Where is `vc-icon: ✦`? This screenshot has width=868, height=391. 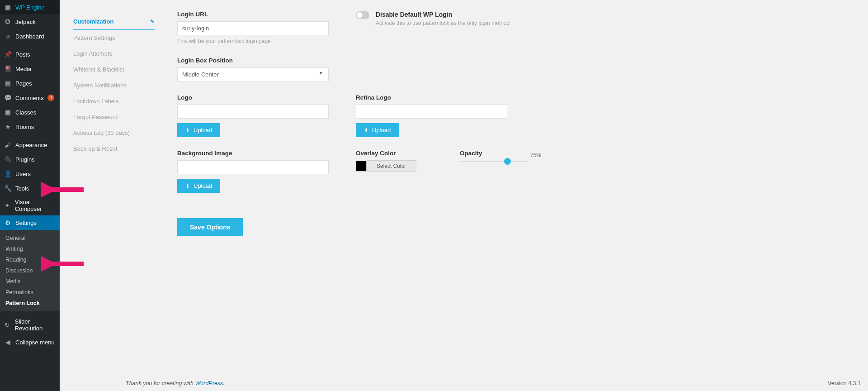 vc-icon: ✦ is located at coordinates (7, 205).